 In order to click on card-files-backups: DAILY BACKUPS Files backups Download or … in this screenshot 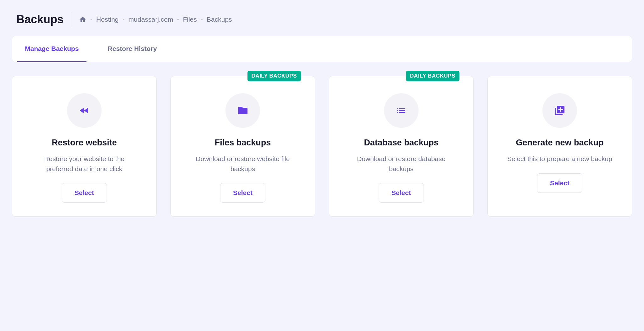, I will do `click(243, 146)`.